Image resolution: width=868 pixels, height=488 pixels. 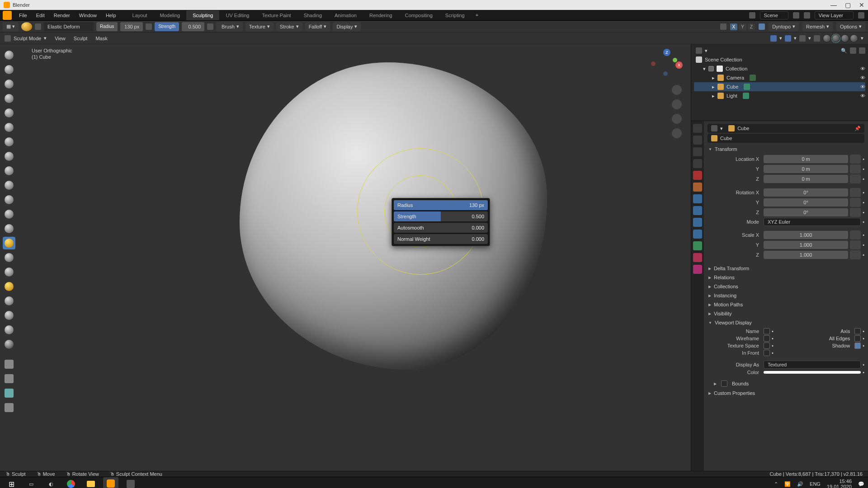 I want to click on rotation-y: 0°, so click(x=806, y=202).